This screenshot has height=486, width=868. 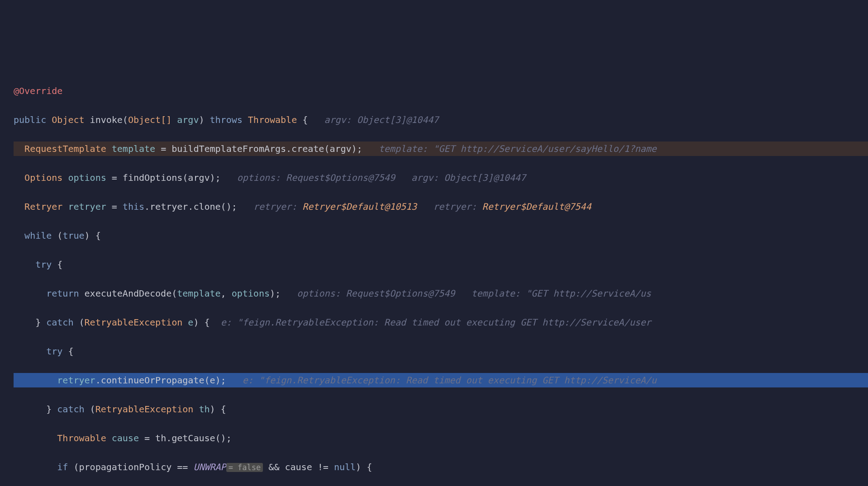 I want to click on annotation: @Override, so click(x=38, y=91).